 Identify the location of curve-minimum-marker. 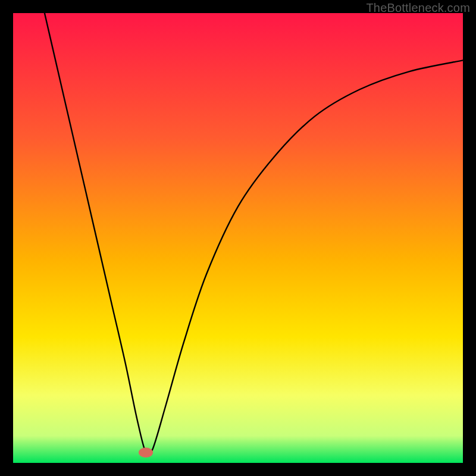
(146, 452).